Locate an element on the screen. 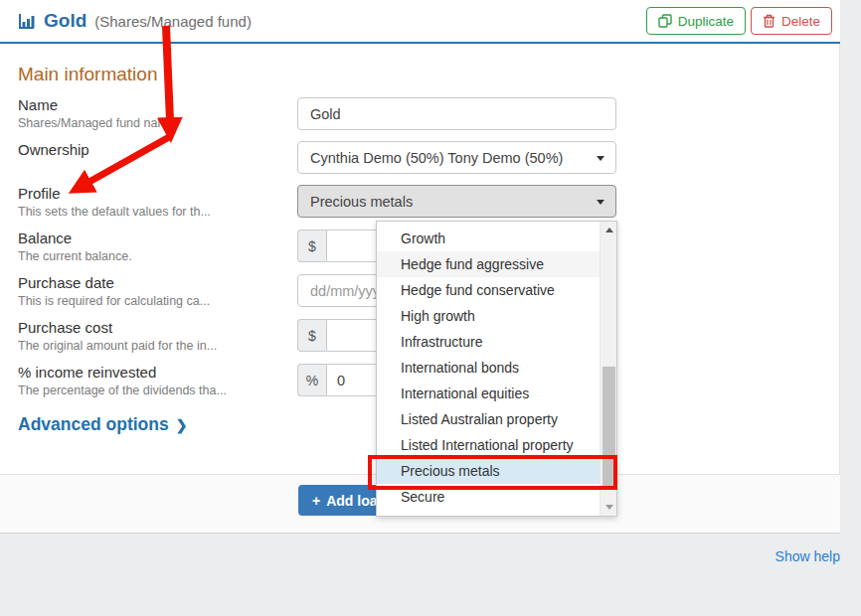 The width and height of the screenshot is (861, 616). scrollbar-thumb is located at coordinates (608, 427).